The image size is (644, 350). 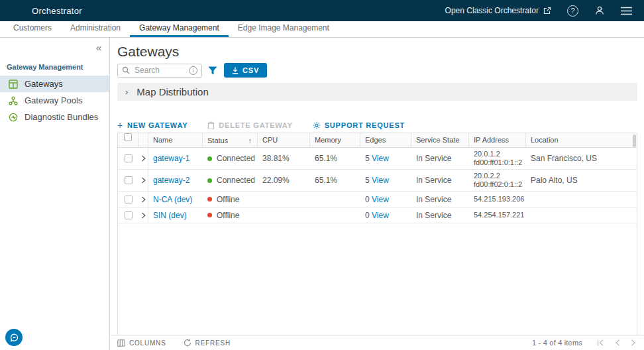 I want to click on diagnostic-bundles-icon, so click(x=13, y=117).